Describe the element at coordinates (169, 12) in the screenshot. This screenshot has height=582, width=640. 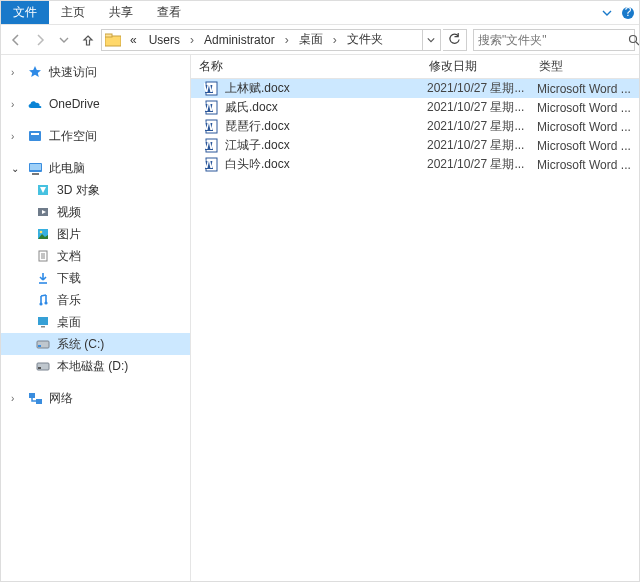
I see `ribbon-tab-view: 查看` at that location.